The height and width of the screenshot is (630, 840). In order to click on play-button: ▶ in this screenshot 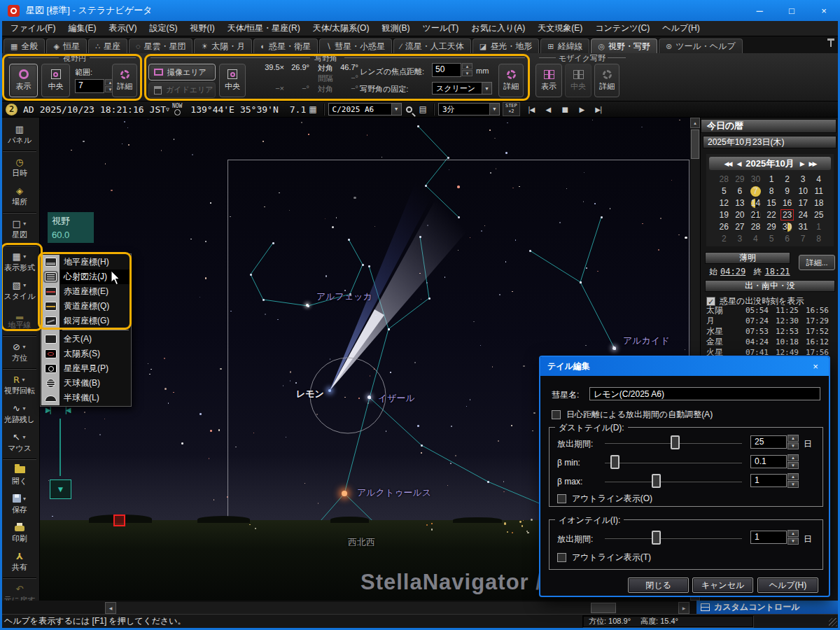, I will do `click(582, 109)`.